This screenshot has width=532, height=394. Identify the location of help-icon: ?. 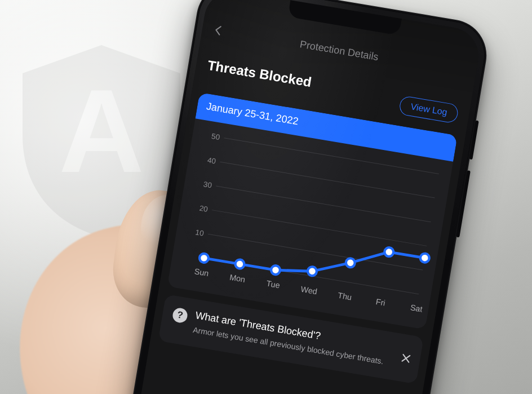
(180, 315).